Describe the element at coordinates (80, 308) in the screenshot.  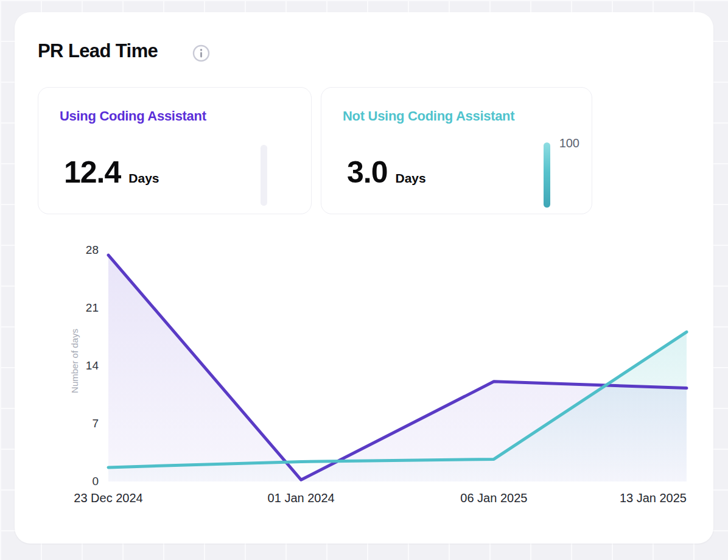
I see `y-tick-label: 21` at that location.